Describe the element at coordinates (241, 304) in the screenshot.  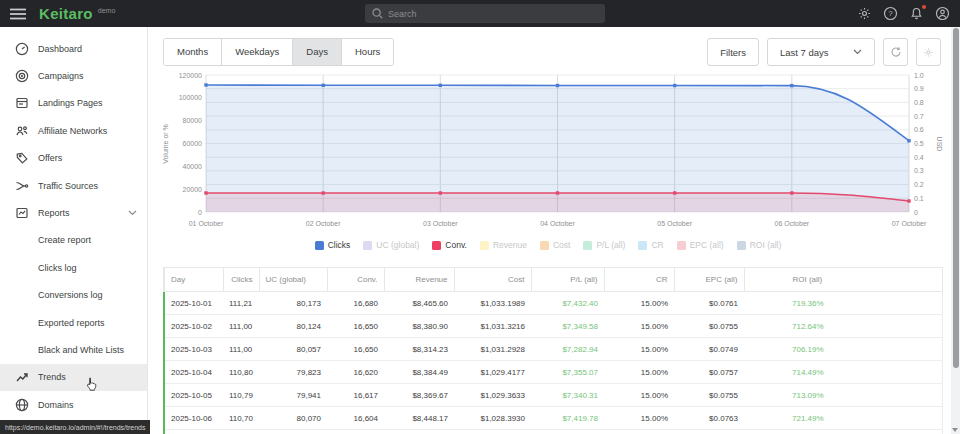
I see `table-cell: 111,21` at that location.